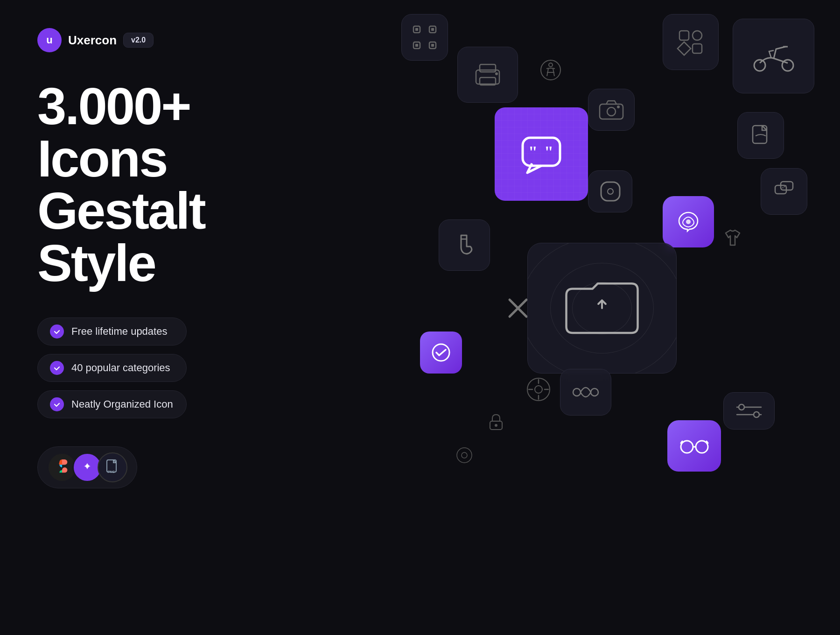 This screenshot has height=635, width=840. I want to click on chat-quote-icon: " ", so click(541, 154).